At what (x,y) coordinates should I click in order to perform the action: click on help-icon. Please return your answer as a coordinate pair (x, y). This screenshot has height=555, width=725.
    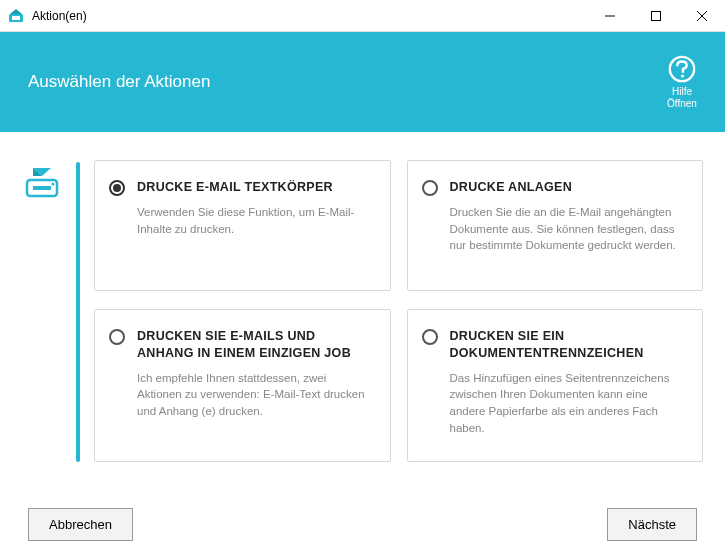
    Looking at the image, I should click on (682, 69).